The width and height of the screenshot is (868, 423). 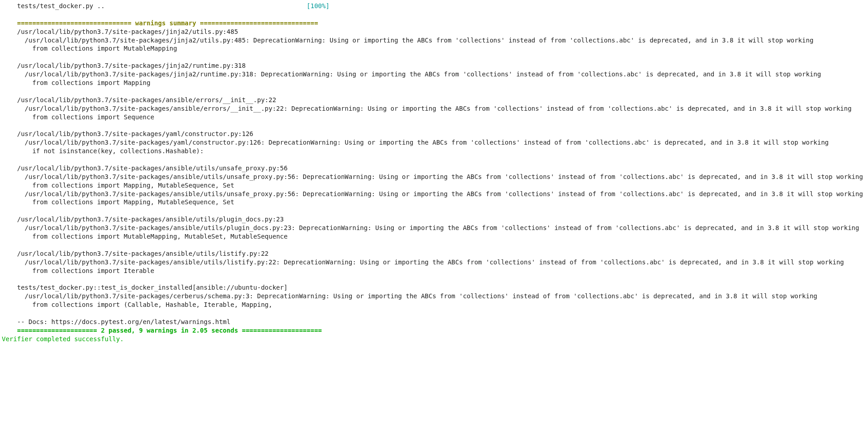 I want to click on result-text: 2 passed, 9 warnings in 2.05 seconds, so click(x=169, y=330).